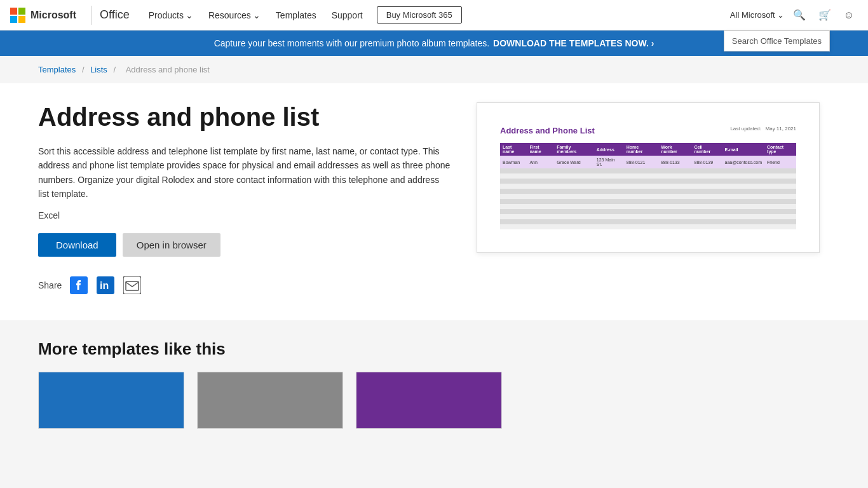  I want to click on preview-table: Last name First name Family members Addr…, so click(648, 186).